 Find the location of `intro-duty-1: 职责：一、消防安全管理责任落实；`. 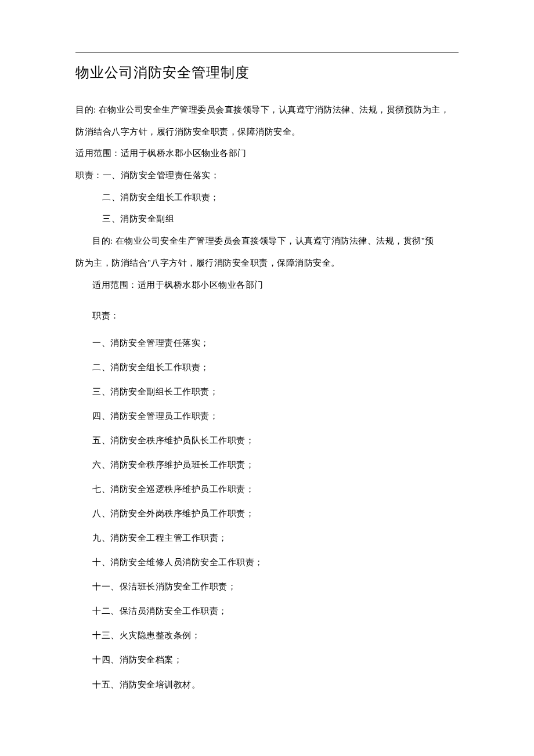

intro-duty-1: 职责：一、消防安全管理责任落实； is located at coordinates (267, 176).